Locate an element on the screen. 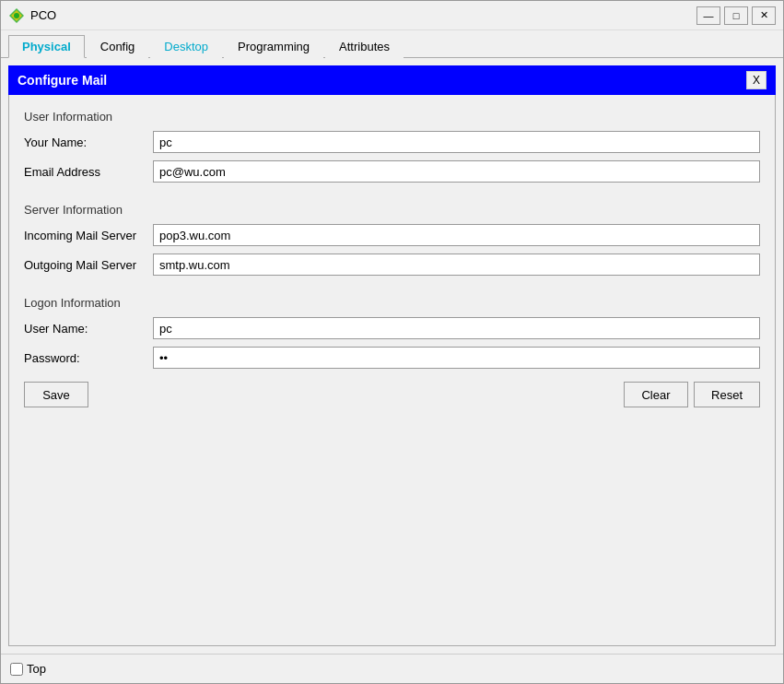 This screenshot has height=684, width=784. your-name-input is located at coordinates (457, 142).